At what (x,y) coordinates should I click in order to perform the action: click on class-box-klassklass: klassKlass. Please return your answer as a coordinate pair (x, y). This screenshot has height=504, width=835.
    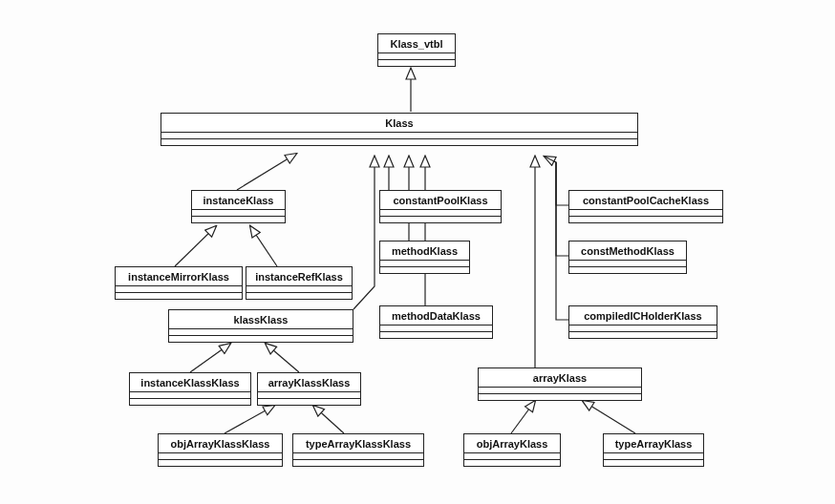
    Looking at the image, I should click on (261, 326).